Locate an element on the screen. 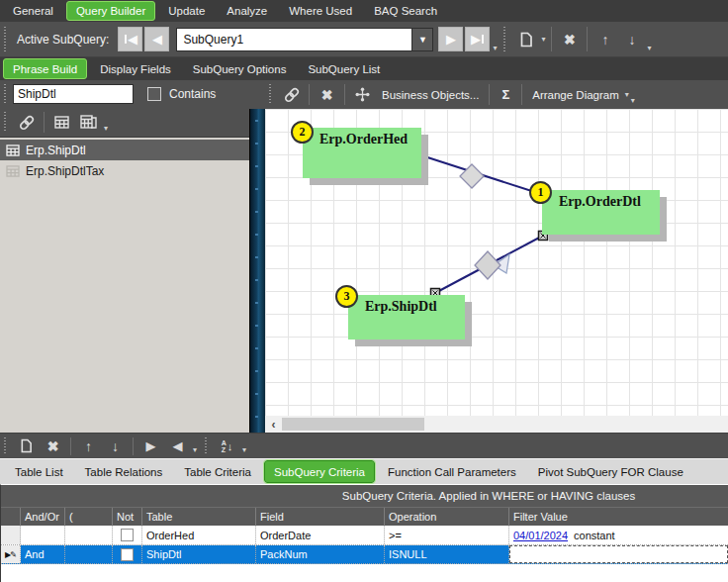 The image size is (728, 582). list-item: Erp.ShipDtl is located at coordinates (125, 150).